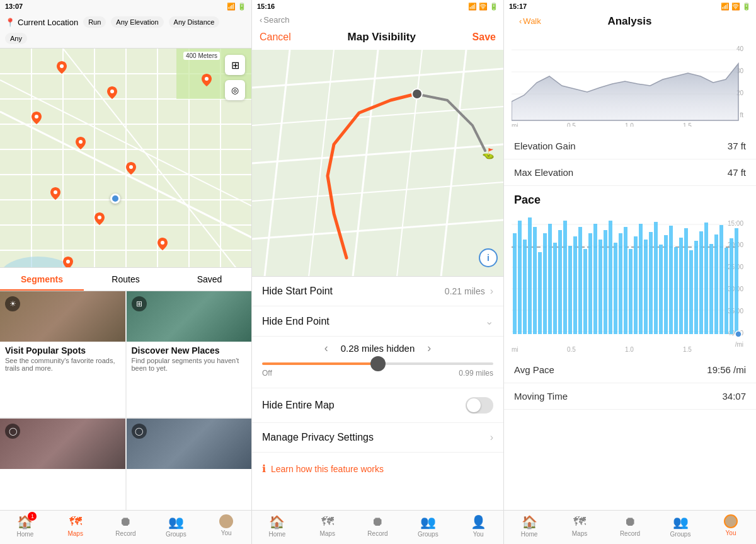 Image resolution: width=756 pixels, height=544 pixels. What do you see at coordinates (469, 291) in the screenshot?
I see `hide-start-right: 0.21 miles ›` at bounding box center [469, 291].